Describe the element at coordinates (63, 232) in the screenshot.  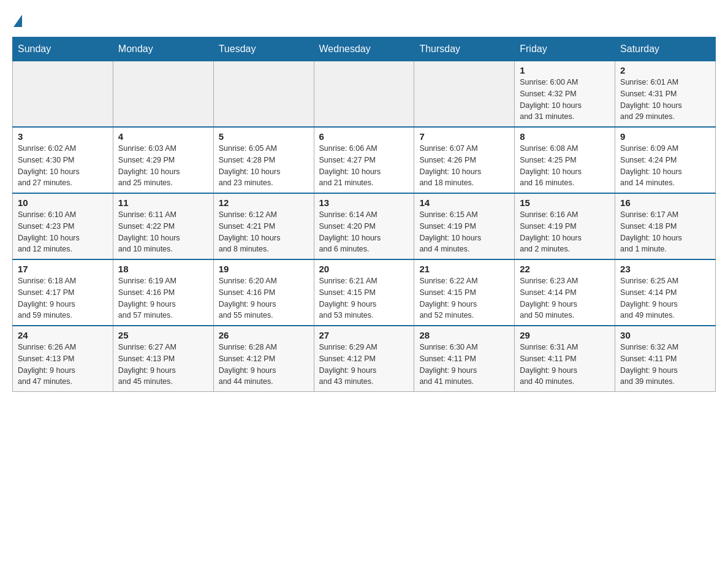
I see `day-info: Sunrise: 6:10 AM Sunset: 4:23 PM Dayligh…` at that location.